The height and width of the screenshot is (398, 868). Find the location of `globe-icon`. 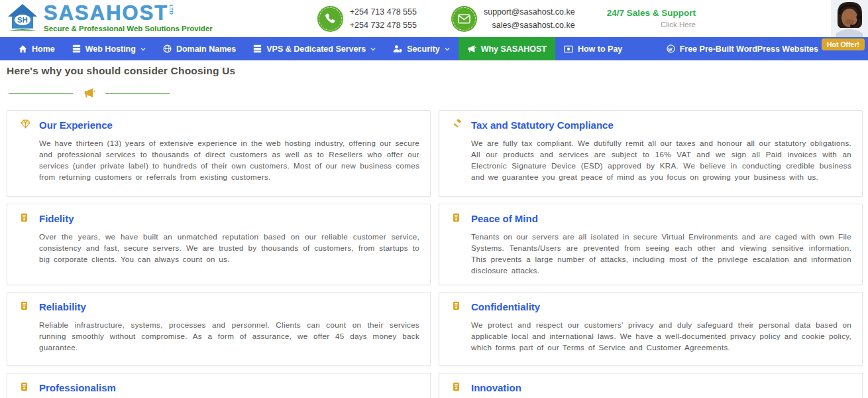

globe-icon is located at coordinates (167, 49).